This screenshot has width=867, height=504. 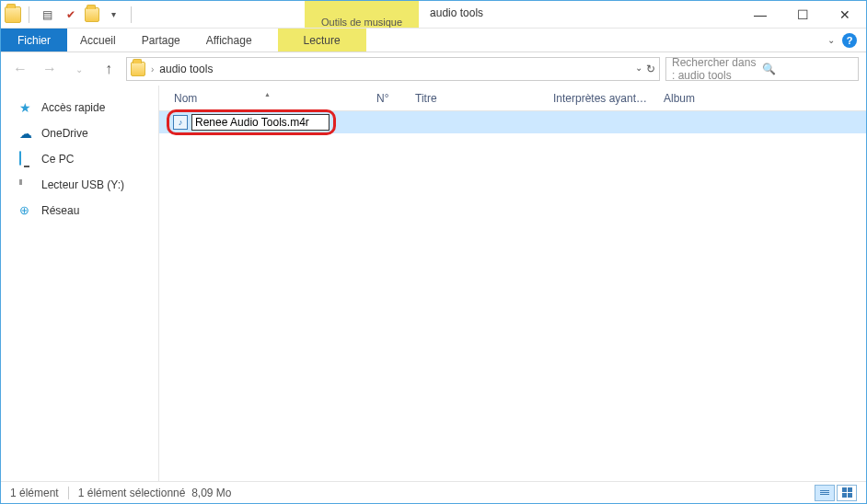 What do you see at coordinates (27, 133) in the screenshot?
I see `cloud-icon: ☁` at bounding box center [27, 133].